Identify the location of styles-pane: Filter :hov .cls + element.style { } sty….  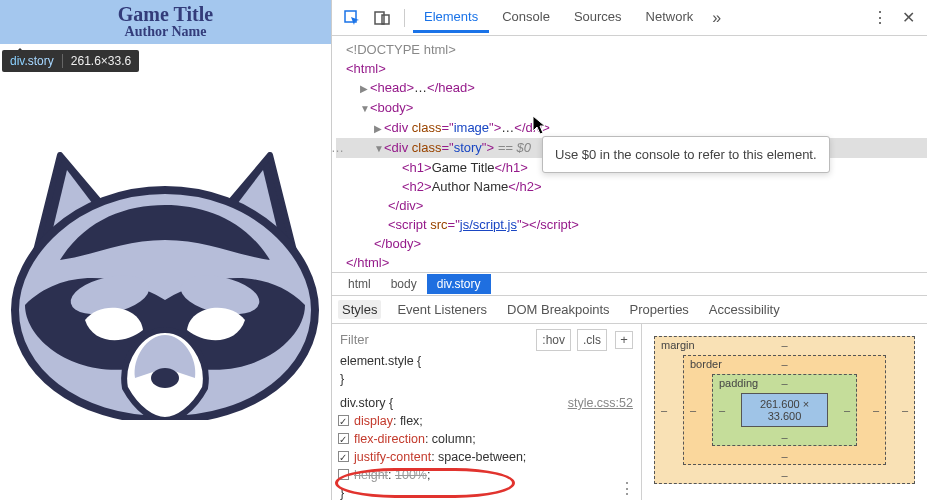
(487, 412).